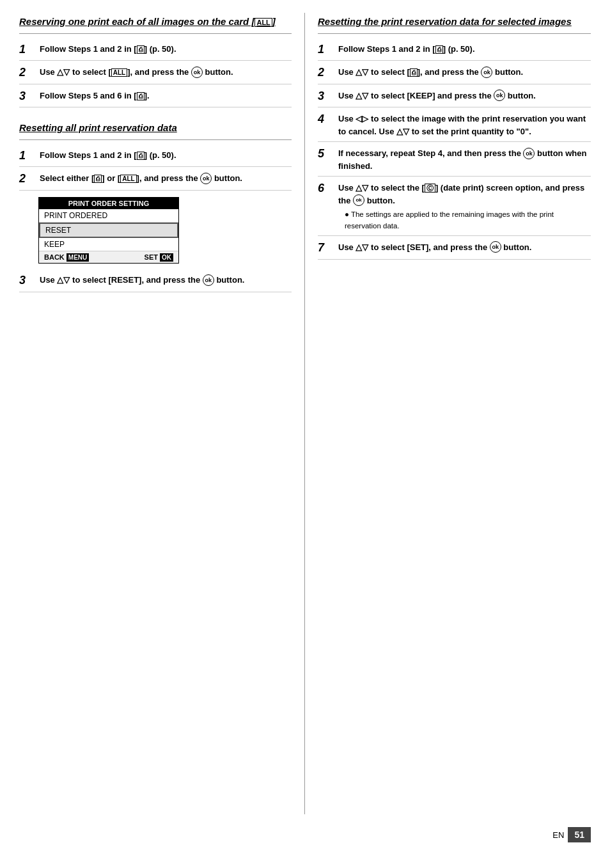 The image size is (610, 868). What do you see at coordinates (155, 179) in the screenshot?
I see `step-l2-2: 2 Select either [⎙] or [ALL], and press …` at bounding box center [155, 179].